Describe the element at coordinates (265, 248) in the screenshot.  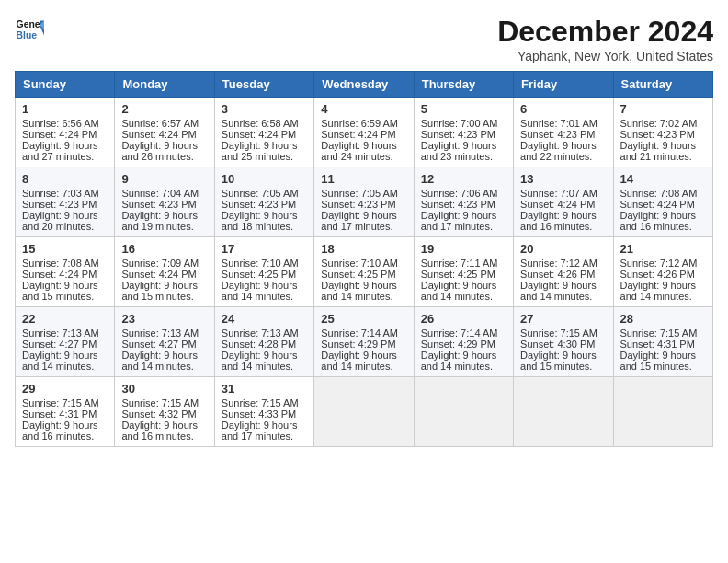
I see `day-number: 17` at that location.